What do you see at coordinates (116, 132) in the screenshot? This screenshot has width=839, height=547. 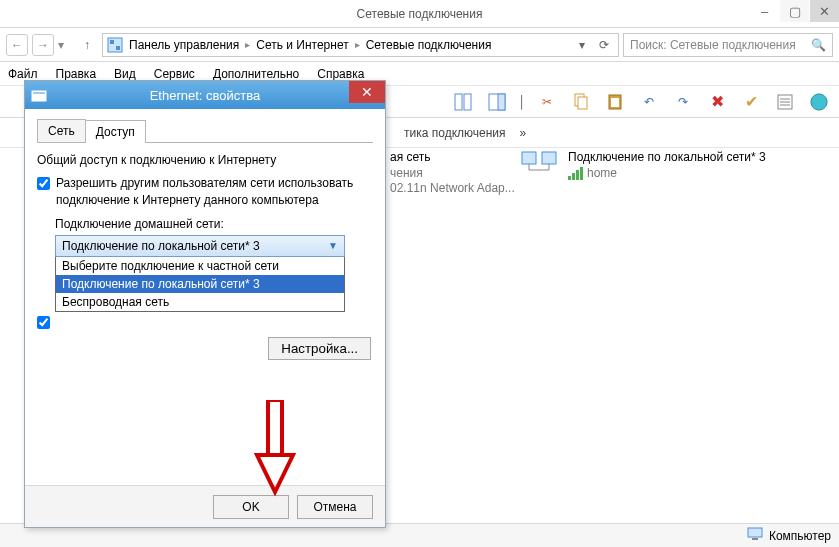 I see `tab-sharing: Доступ` at bounding box center [116, 132].